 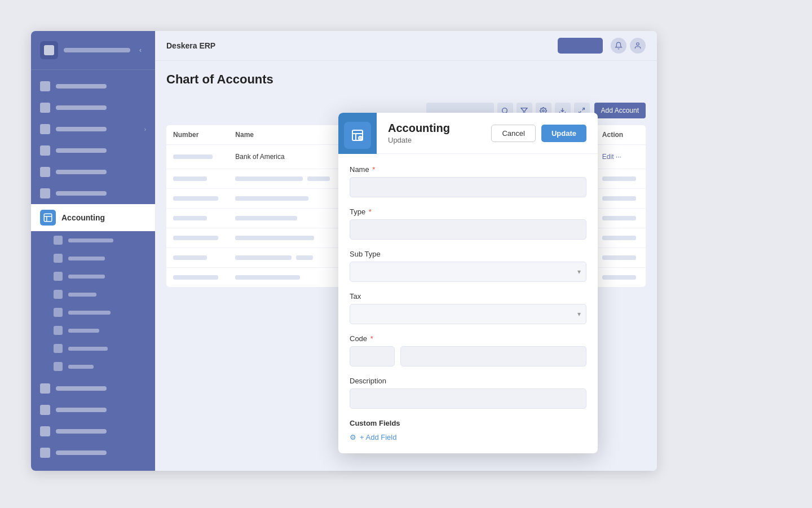 I want to click on cell-name: Bank of America, so click(x=285, y=157).